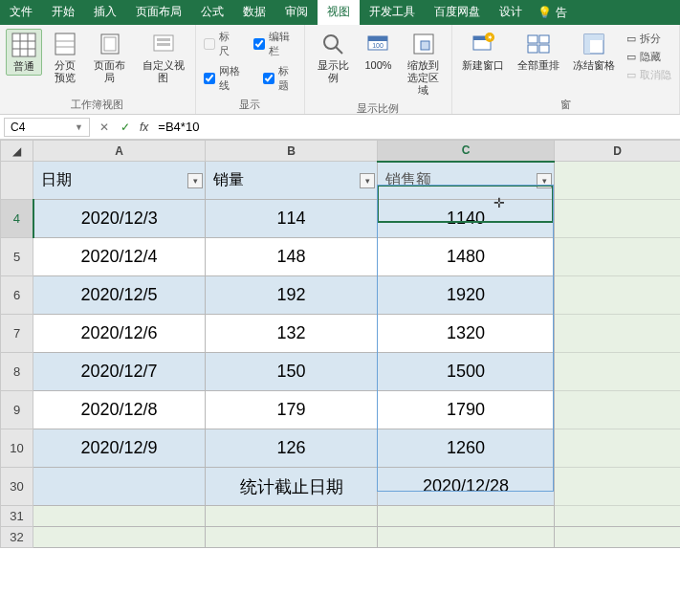 The image size is (680, 616). I want to click on accept-formula-button: ✓, so click(125, 127).